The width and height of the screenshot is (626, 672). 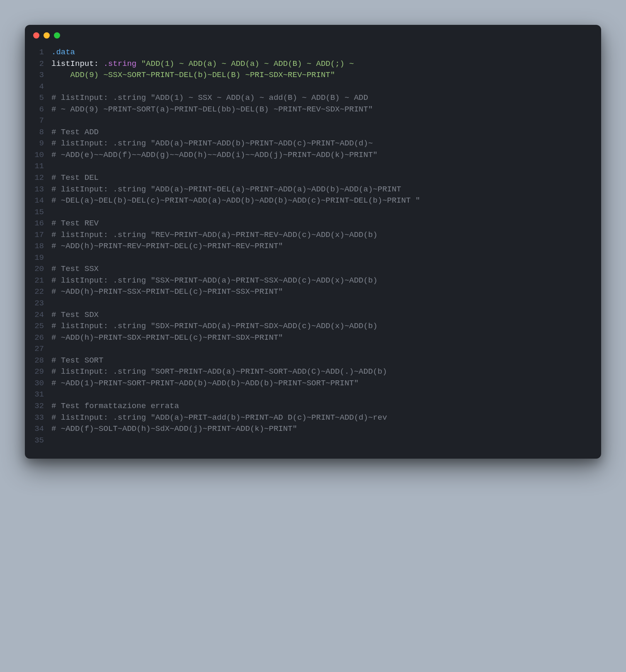 I want to click on line-number: 33, so click(x=43, y=418).